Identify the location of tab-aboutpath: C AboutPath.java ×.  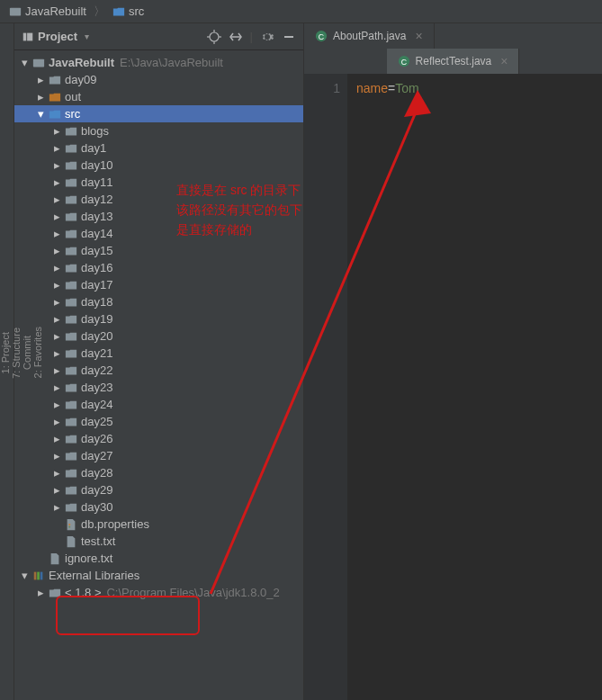
(369, 36).